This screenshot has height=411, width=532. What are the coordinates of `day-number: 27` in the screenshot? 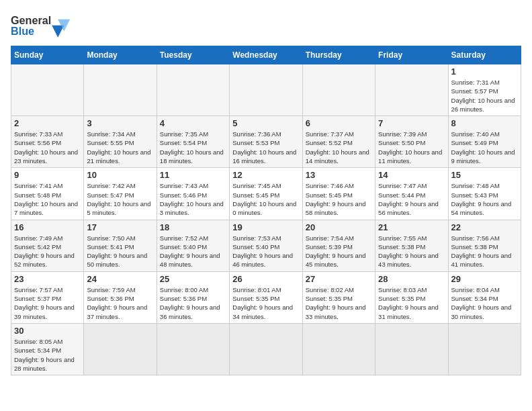 It's located at (339, 279).